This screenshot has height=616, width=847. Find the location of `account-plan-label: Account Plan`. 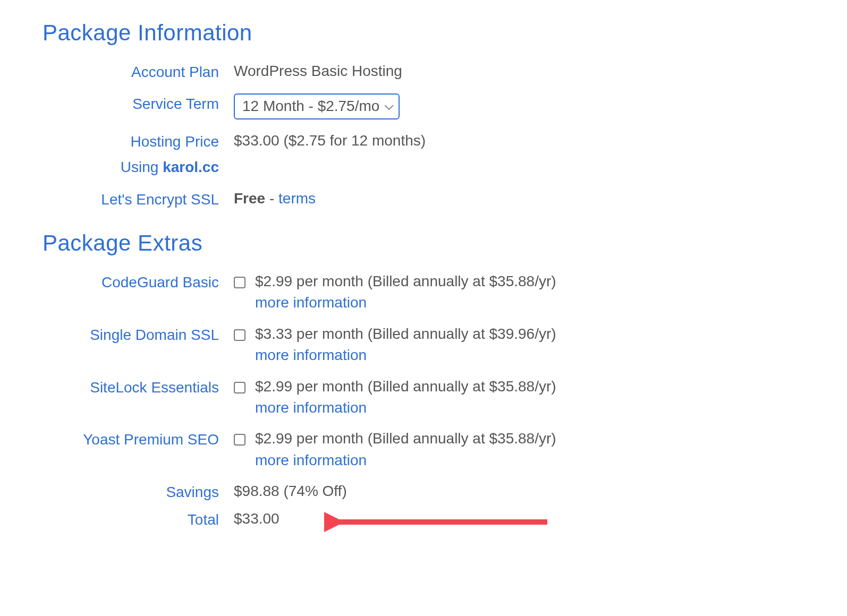

account-plan-label: Account Plan is located at coordinates (138, 72).